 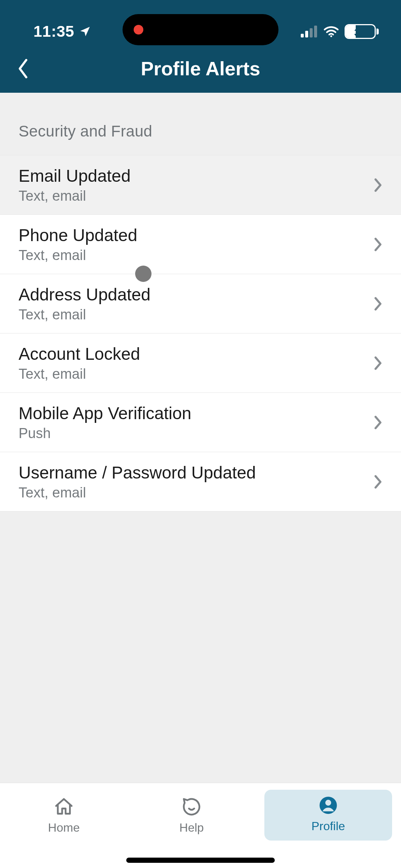 I want to click on alert-row-address-updated: Address Updated Text, email, so click(x=200, y=304).